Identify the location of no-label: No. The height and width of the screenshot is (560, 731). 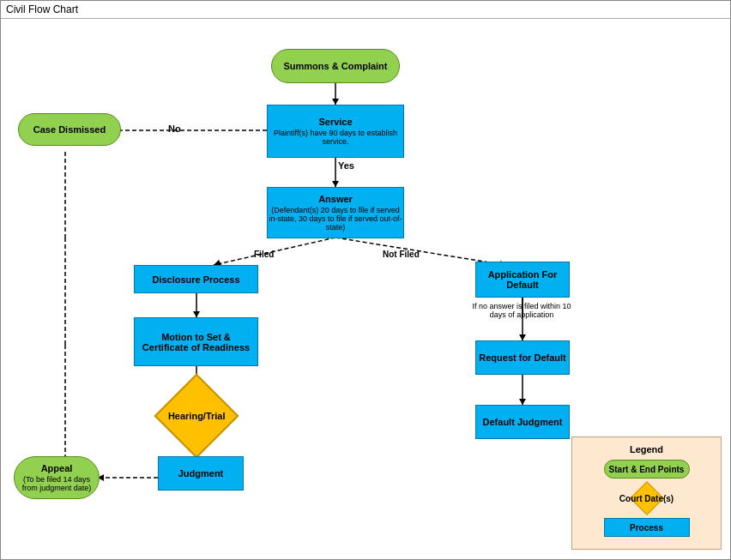
(175, 129).